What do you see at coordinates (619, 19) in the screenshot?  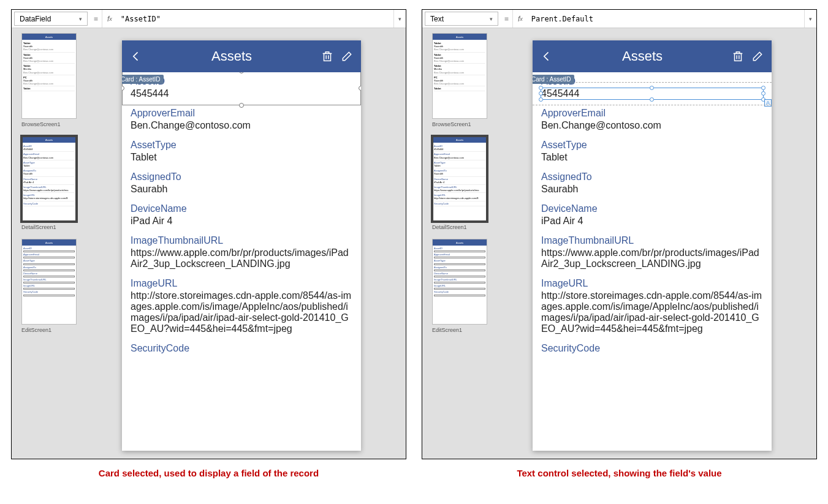 I see `formula-bar: Text ▾ = fx Parent.Default ▾` at bounding box center [619, 19].